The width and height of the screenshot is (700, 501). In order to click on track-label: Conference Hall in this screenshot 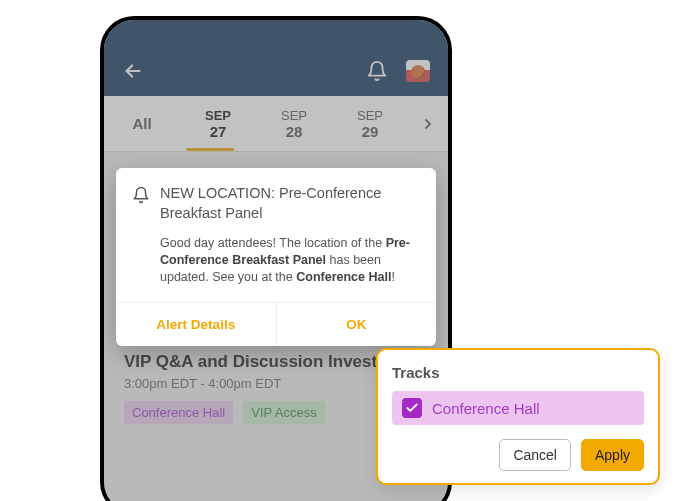, I will do `click(486, 408)`.